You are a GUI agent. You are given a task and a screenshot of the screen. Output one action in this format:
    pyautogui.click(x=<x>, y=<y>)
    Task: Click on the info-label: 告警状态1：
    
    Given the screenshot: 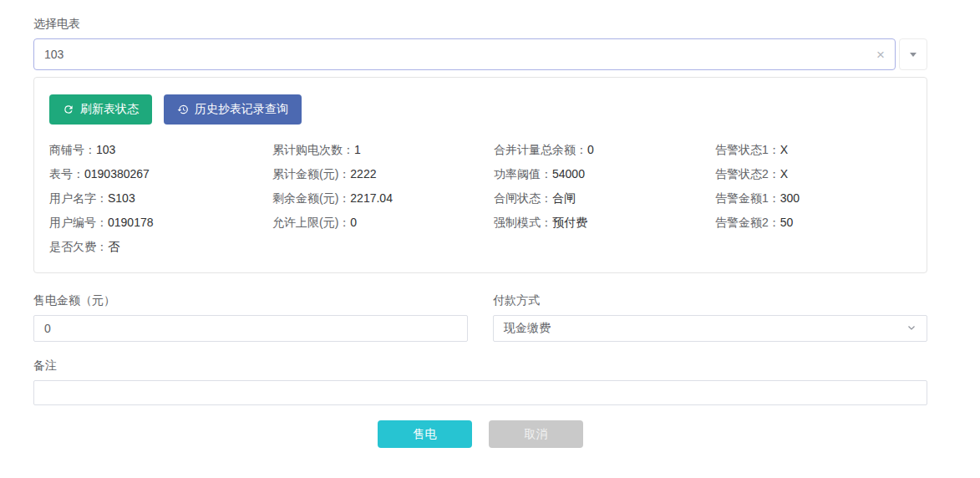 What is the action you would take?
    pyautogui.click(x=748, y=150)
    